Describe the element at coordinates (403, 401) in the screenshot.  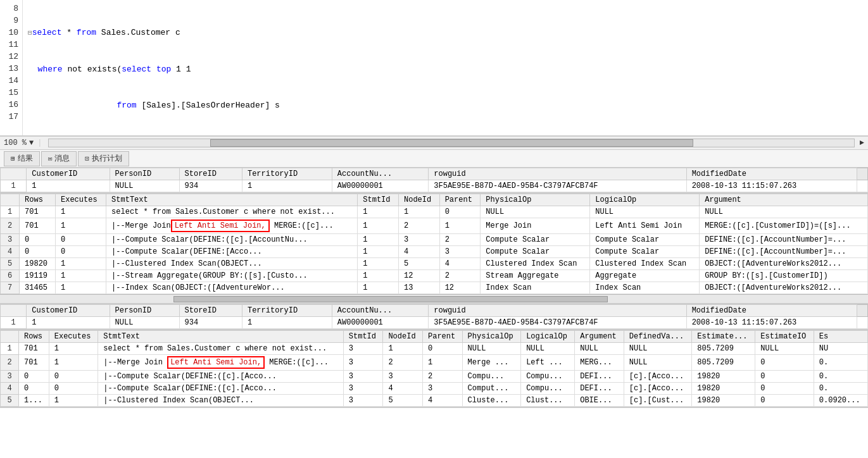
I see `exec2-nodeid-5: 5` at that location.